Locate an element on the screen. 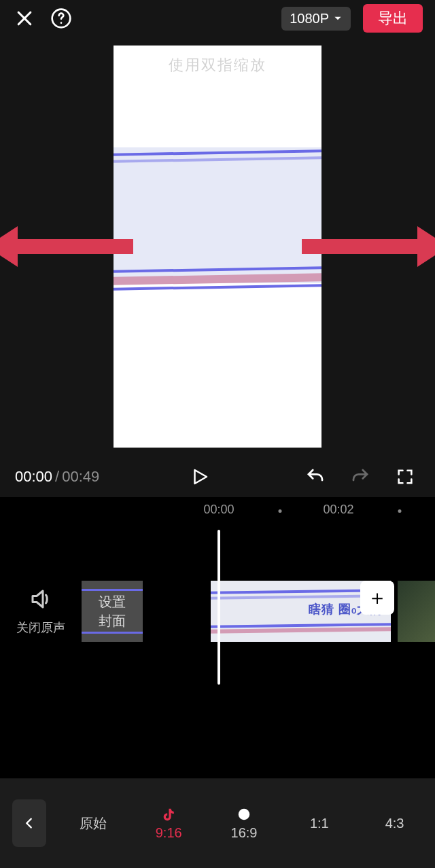  resolution-label: 1080P is located at coordinates (309, 19).